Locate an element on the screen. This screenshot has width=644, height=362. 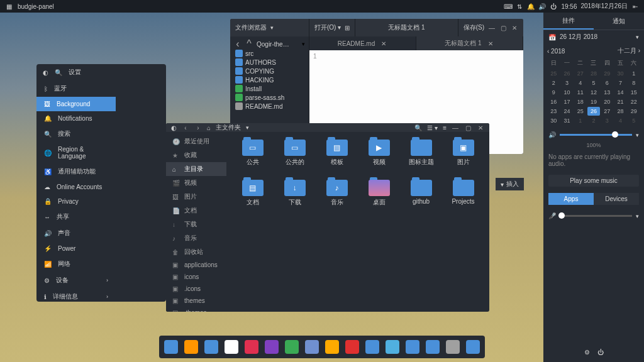
cal-day: 15 is located at coordinates (634, 92).